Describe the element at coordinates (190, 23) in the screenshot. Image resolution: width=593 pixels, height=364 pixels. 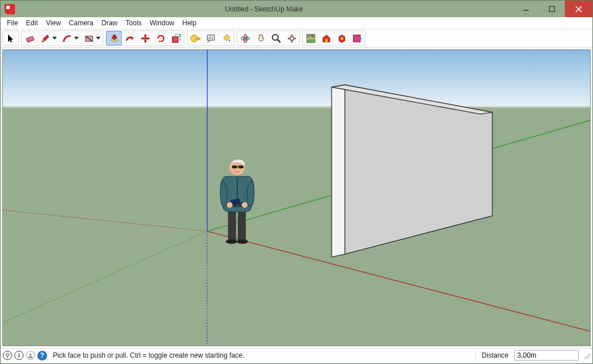
I see `menu-help: Help` at that location.